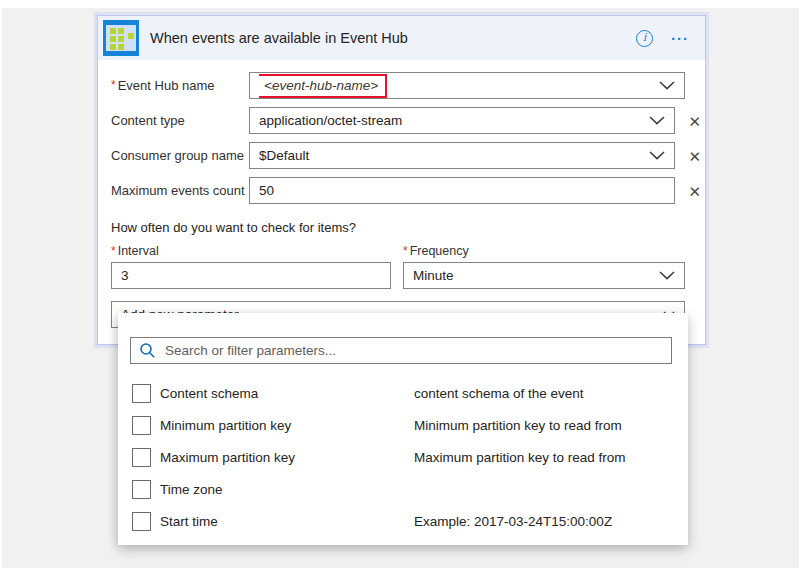  What do you see at coordinates (513, 522) in the screenshot?
I see `parameter-description: Example: 2017-03-24T15:00:00Z` at bounding box center [513, 522].